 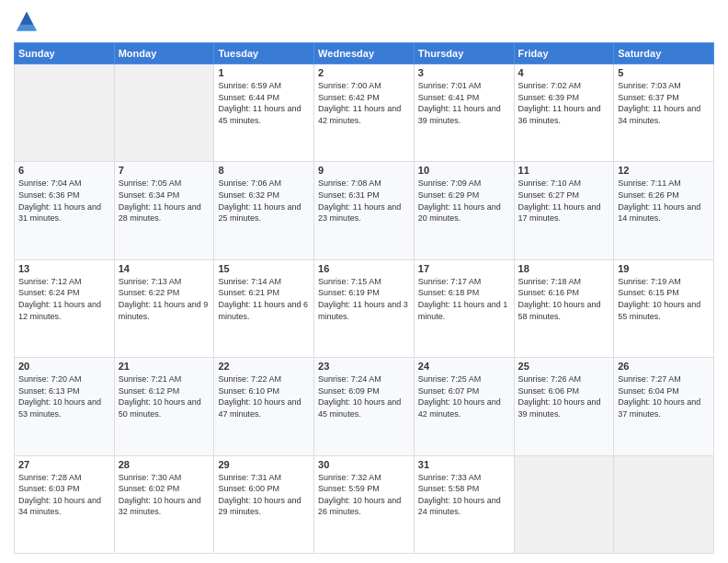 What do you see at coordinates (164, 211) in the screenshot?
I see `calendar-cell: 7Sunrise: 7:05 AM Sunset: 6:34 PM Daylig…` at bounding box center [164, 211].